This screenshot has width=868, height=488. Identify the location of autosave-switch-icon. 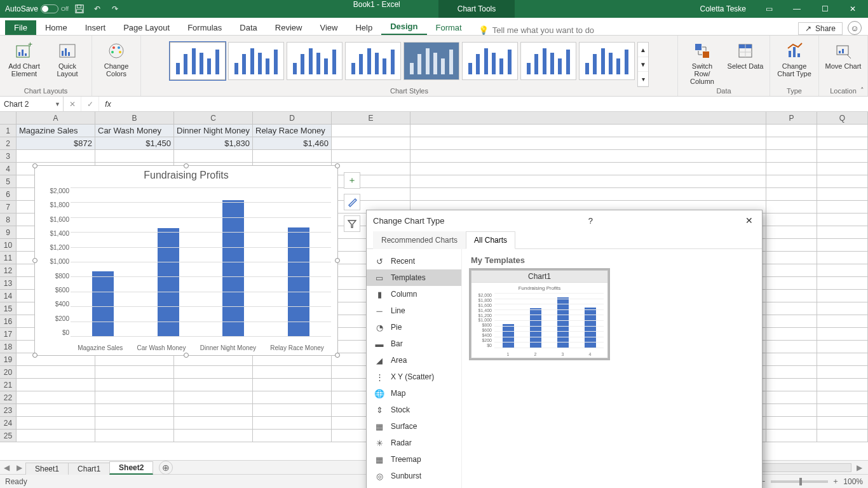
(50, 9).